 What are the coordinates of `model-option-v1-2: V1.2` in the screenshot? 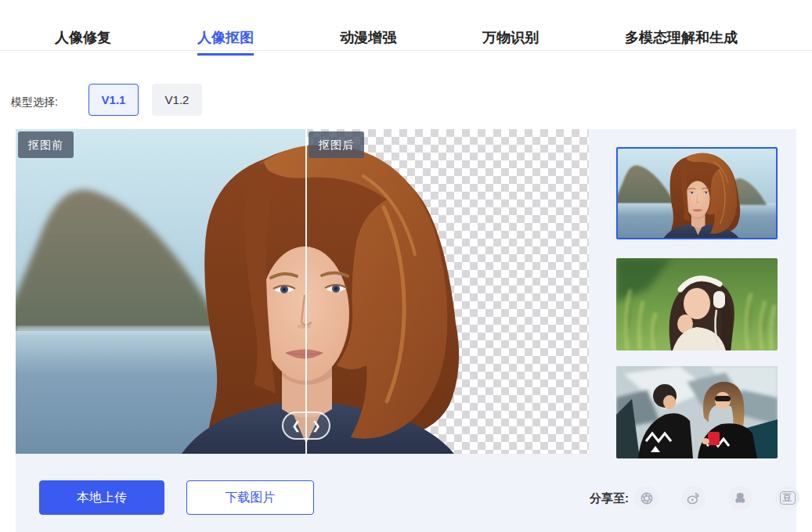 It's located at (177, 100).